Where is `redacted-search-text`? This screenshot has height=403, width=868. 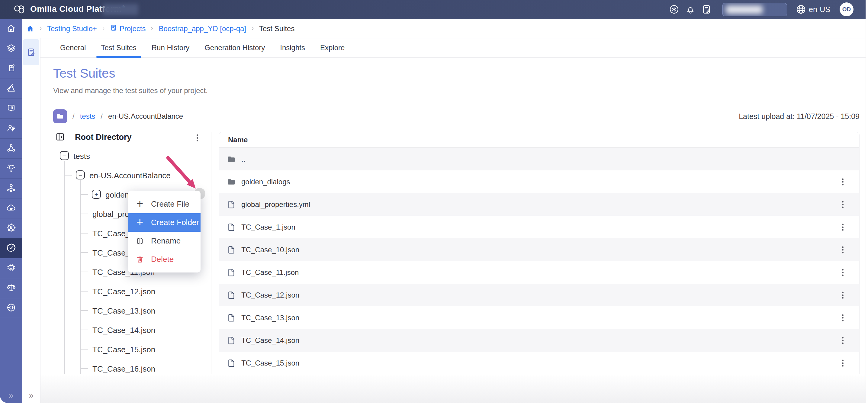 redacted-search-text is located at coordinates (744, 9).